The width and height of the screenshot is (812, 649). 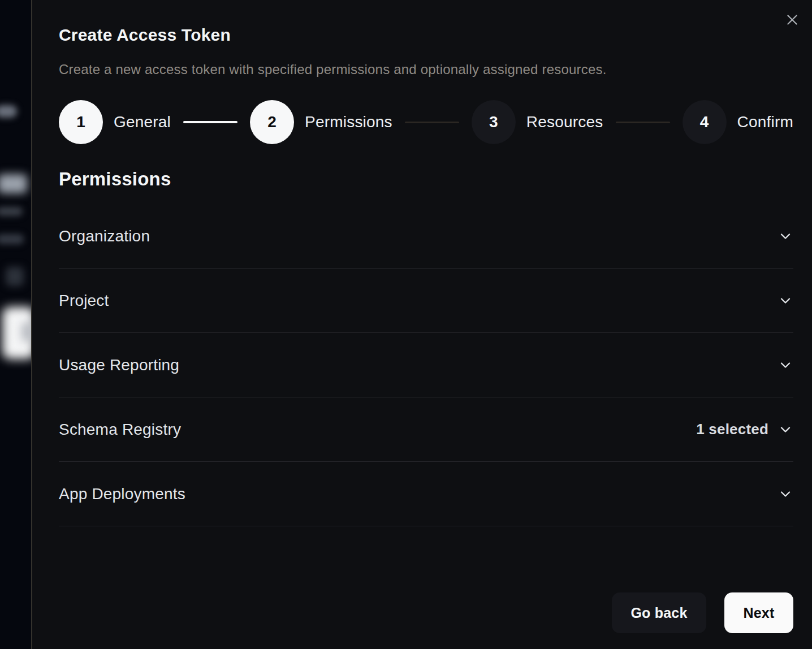 What do you see at coordinates (104, 236) in the screenshot?
I see `accordion-label: Organization` at bounding box center [104, 236].